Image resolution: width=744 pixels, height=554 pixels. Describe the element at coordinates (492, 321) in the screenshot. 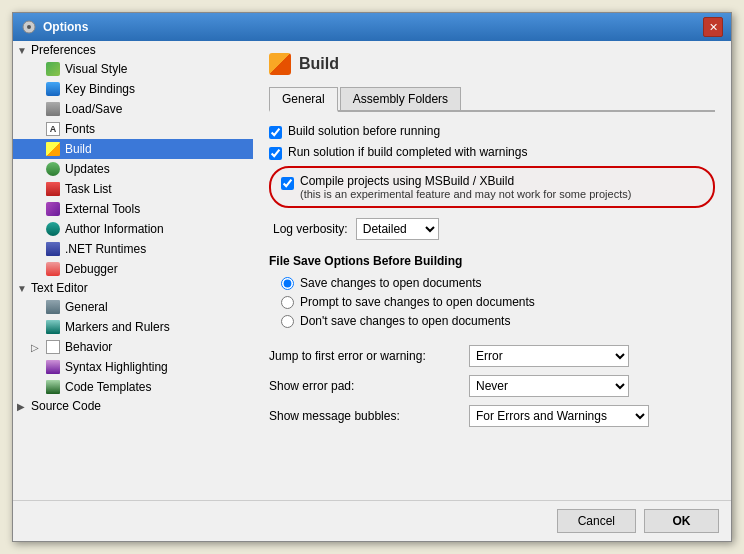

I see `radio-dont-save: Don't save changes to open documents` at that location.